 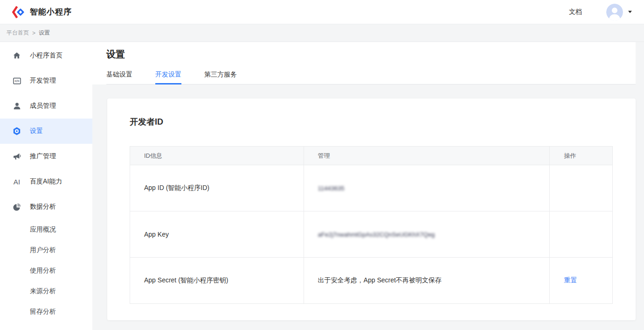 What do you see at coordinates (44, 33) in the screenshot?
I see `breadcrumb-settings: 设置` at bounding box center [44, 33].